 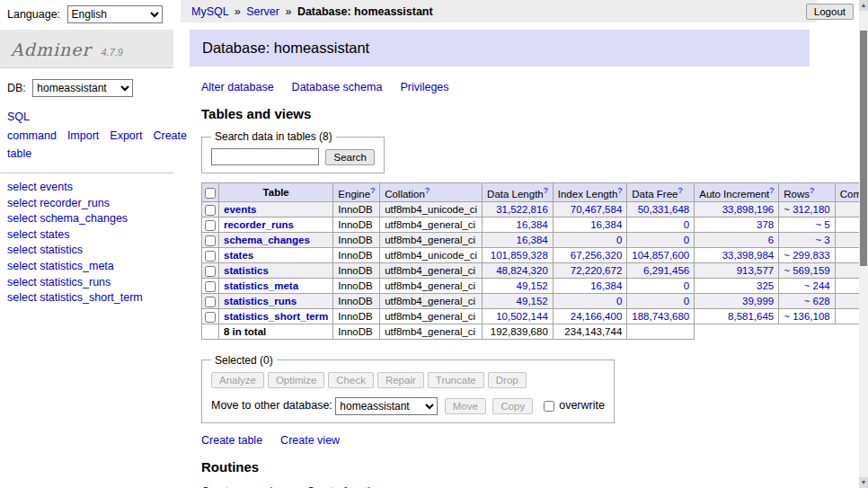 What do you see at coordinates (276, 316) in the screenshot?
I see `table-name-link: statistics_short_term` at bounding box center [276, 316].